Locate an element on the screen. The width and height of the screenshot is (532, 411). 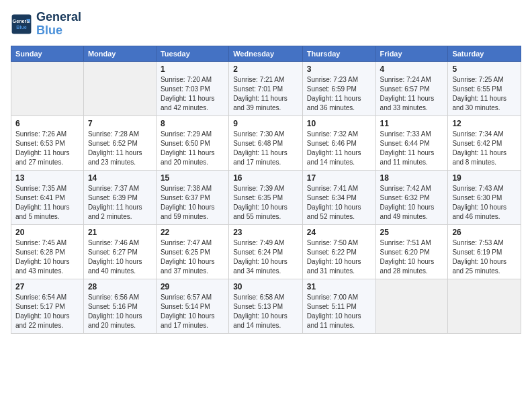
day-number: 30 is located at coordinates (266, 287).